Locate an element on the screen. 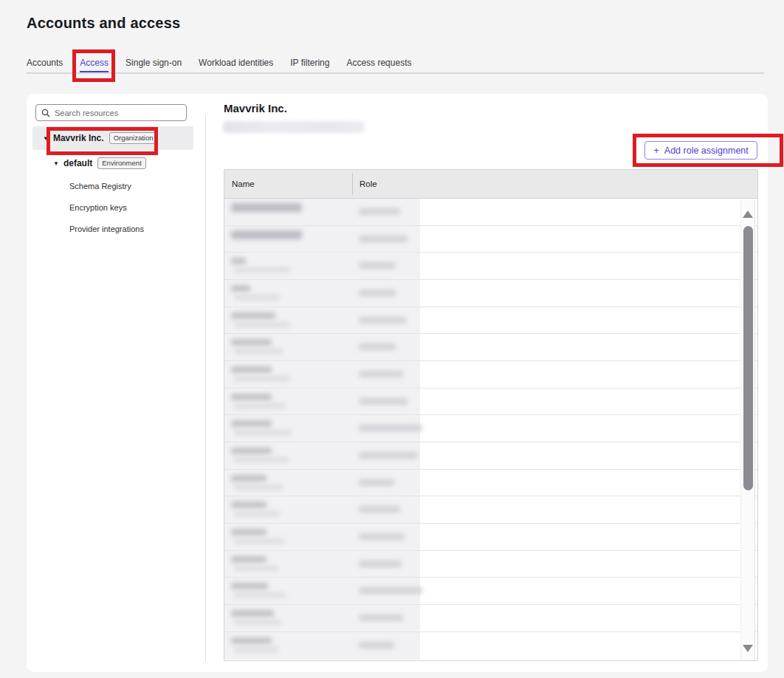  scroll-down-arrow-icon is located at coordinates (748, 648).